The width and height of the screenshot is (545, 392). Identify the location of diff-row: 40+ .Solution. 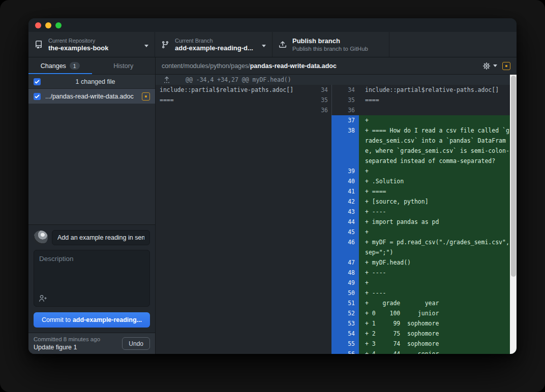
(336, 181).